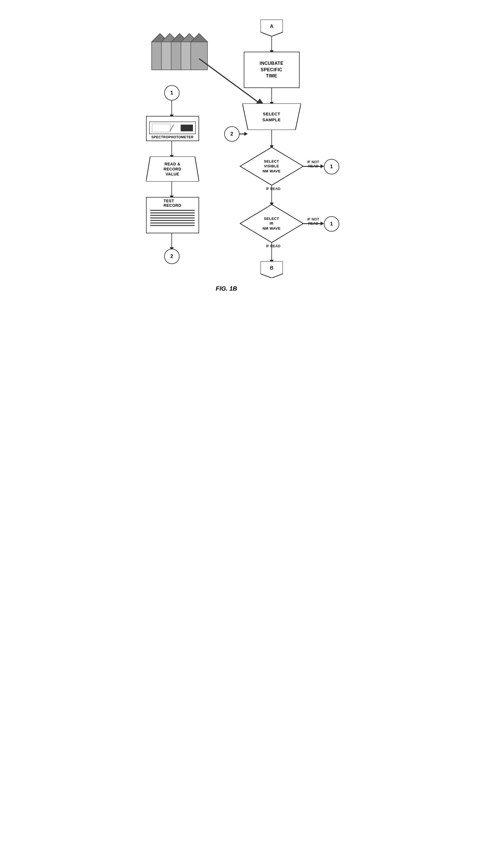  What do you see at coordinates (173, 169) in the screenshot?
I see `read-record-box: READ &RECORDVALUE` at bounding box center [173, 169].